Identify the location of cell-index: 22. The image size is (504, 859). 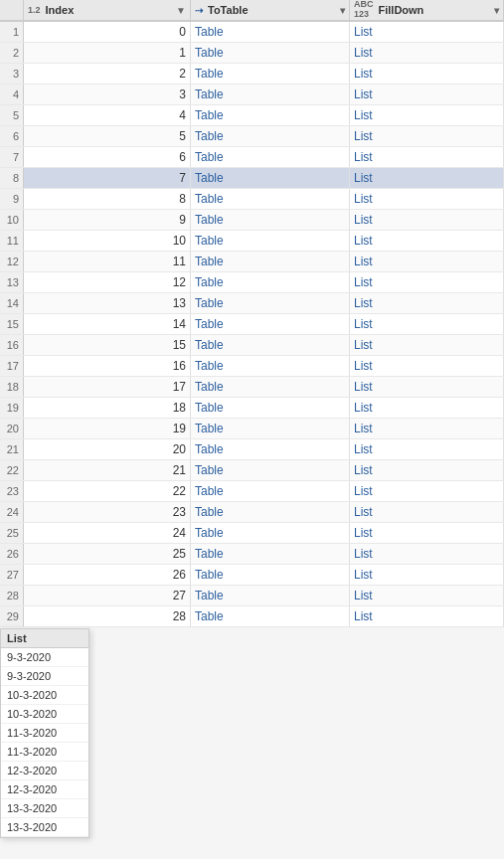
(107, 491).